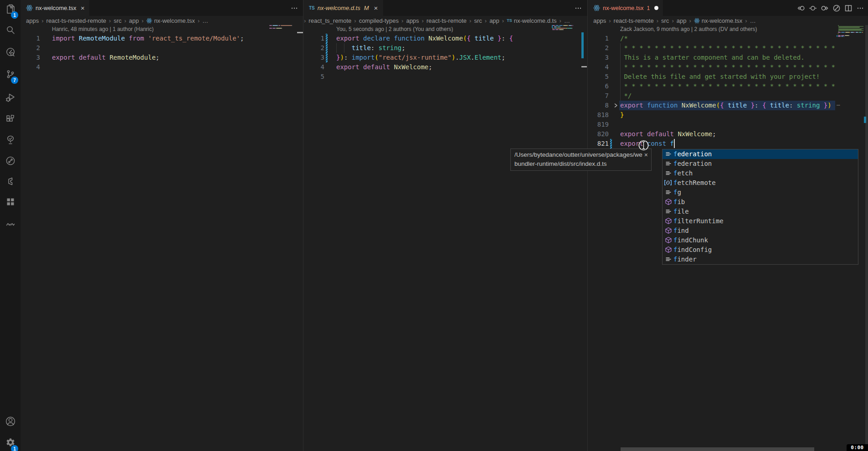 The image size is (868, 451). Describe the element at coordinates (10, 52) in the screenshot. I see `activitybar-gitlens-inspect-icon` at that location.